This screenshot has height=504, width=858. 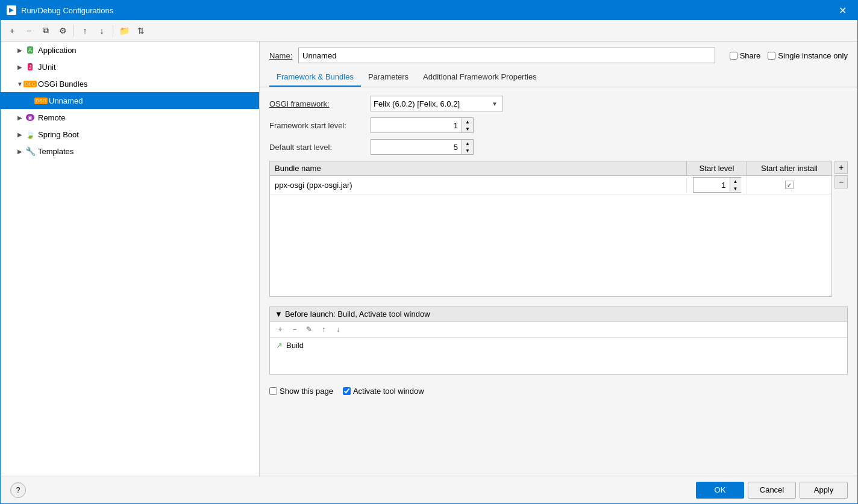 What do you see at coordinates (559, 346) in the screenshot?
I see `before-launch-item: ↗ Build` at bounding box center [559, 346].